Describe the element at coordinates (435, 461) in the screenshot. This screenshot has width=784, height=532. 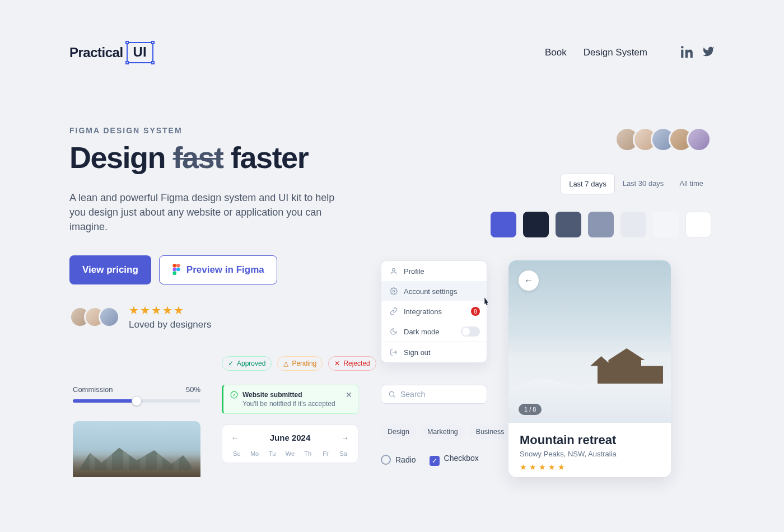
I see `checkbox-icon: ✓` at that location.